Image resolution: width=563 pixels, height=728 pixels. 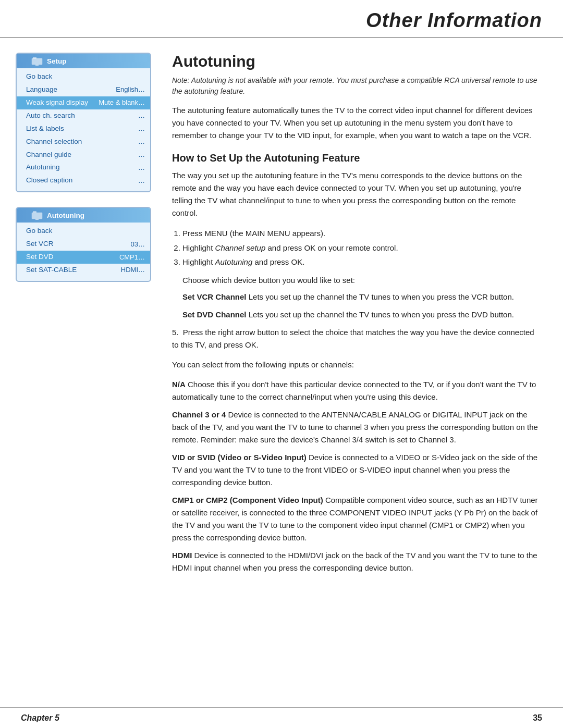 What do you see at coordinates (362, 233) in the screenshot?
I see `step-1: Press MENU (the MAIN MENU appears).` at bounding box center [362, 233].